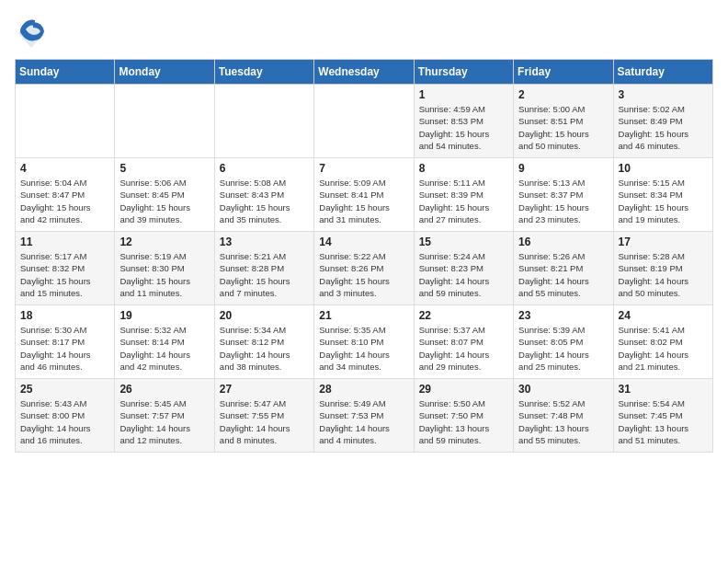  Describe the element at coordinates (164, 316) in the screenshot. I see `day-number: 19` at that location.